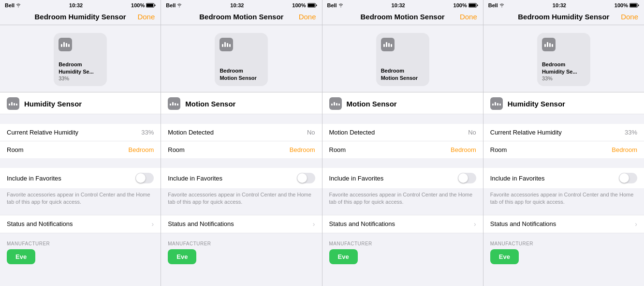 This screenshot has width=644, height=286. What do you see at coordinates (147, 133) in the screenshot?
I see `row-value: 33%` at bounding box center [147, 133].